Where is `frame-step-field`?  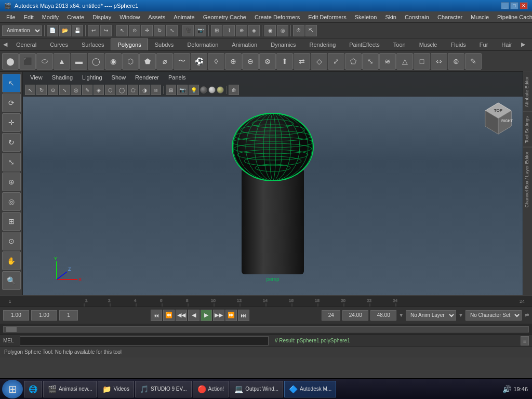
frame-step-field is located at coordinates (69, 315).